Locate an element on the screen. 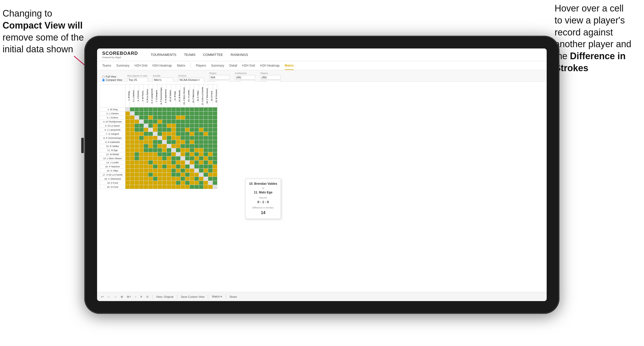 This screenshot has width=644, height=346. compact-view-input is located at coordinates (103, 80).